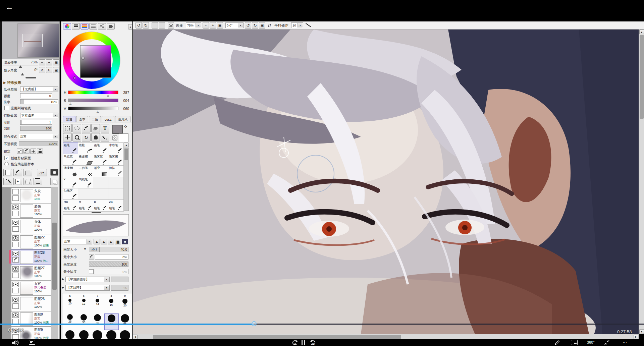 The height and width of the screenshot is (346, 644). I want to click on tip-shape-3: ▲, so click(111, 241).